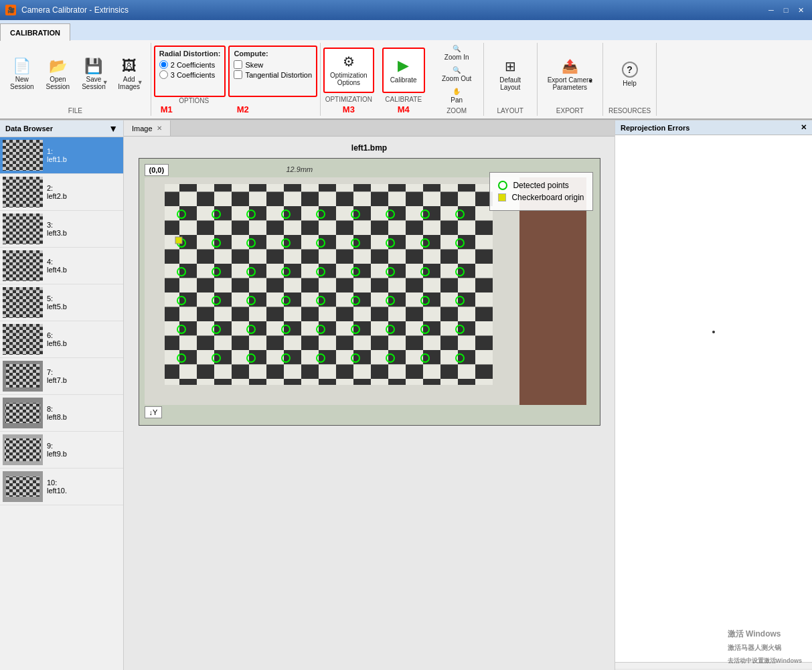 This screenshot has height=670, width=812. Describe the element at coordinates (75, 74) in the screenshot. I see `file-buttons: 📄 NewSession 📂 OpenSession 💾 SaveSession…` at that location.